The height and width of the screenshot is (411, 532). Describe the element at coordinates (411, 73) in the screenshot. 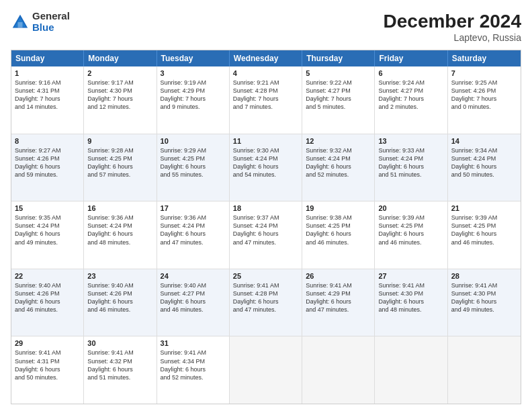

I see `day-number-6: 6` at that location.